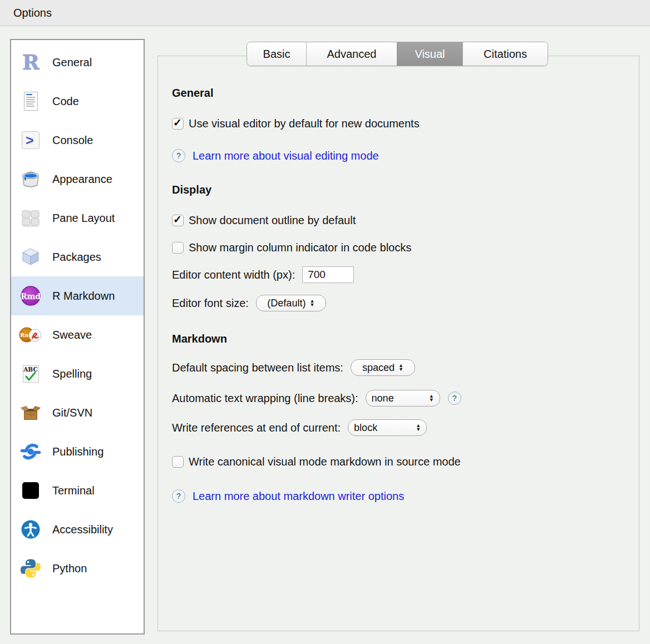 This screenshot has width=650, height=644. I want to click on use-visual-editor-label: Use visual editor by default for new doc…, so click(304, 123).